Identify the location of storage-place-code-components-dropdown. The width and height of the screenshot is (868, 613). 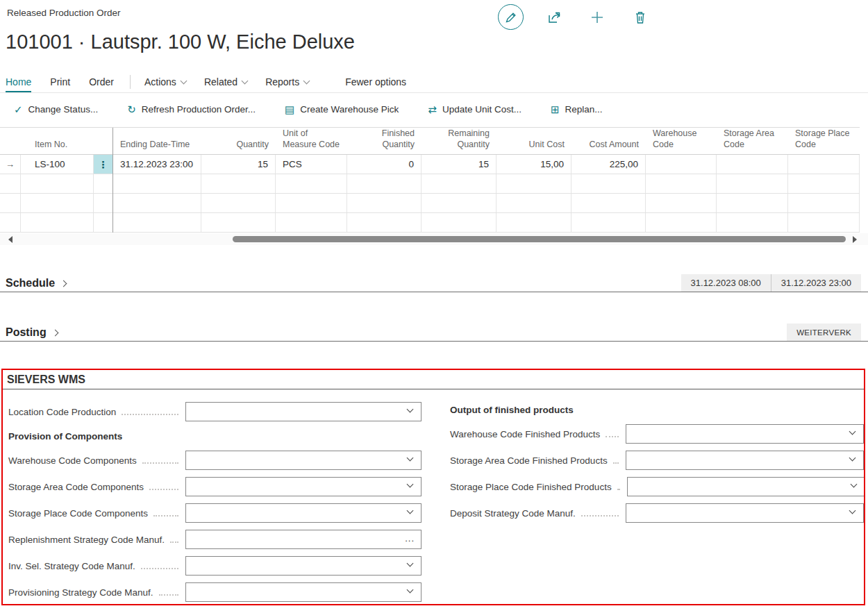
(303, 513).